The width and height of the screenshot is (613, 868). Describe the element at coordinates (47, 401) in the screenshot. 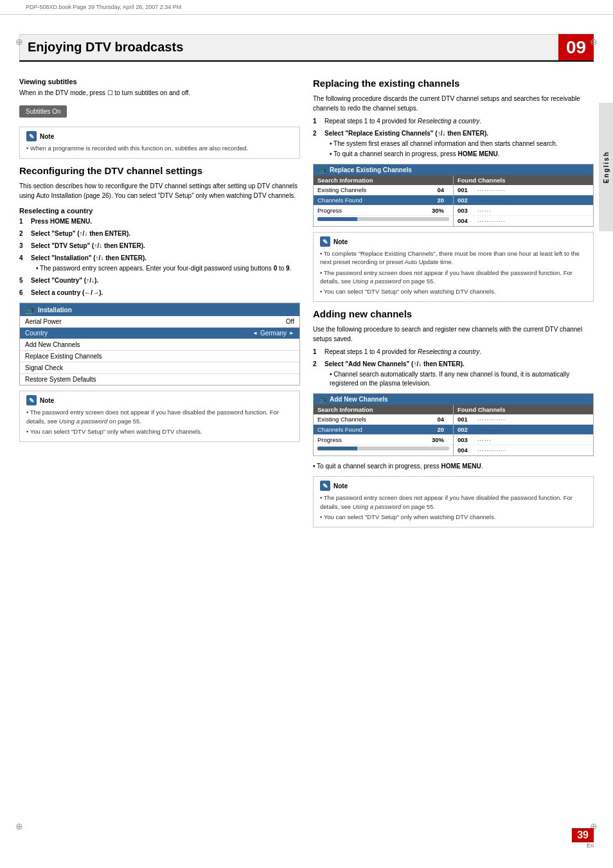

I see `install-note-label: Note` at that location.